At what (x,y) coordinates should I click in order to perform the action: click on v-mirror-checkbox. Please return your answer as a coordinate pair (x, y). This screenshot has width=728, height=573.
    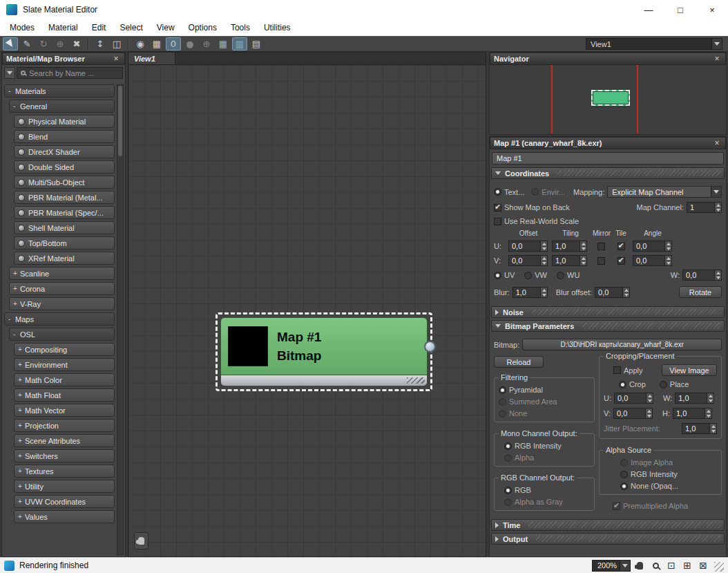
    Looking at the image, I should click on (601, 261).